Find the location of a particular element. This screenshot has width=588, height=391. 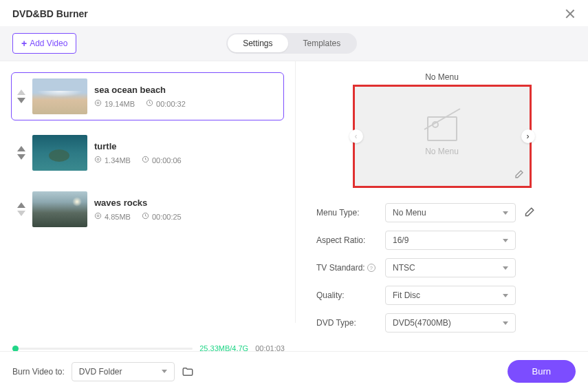

video-title: turtle is located at coordinates (186, 146).